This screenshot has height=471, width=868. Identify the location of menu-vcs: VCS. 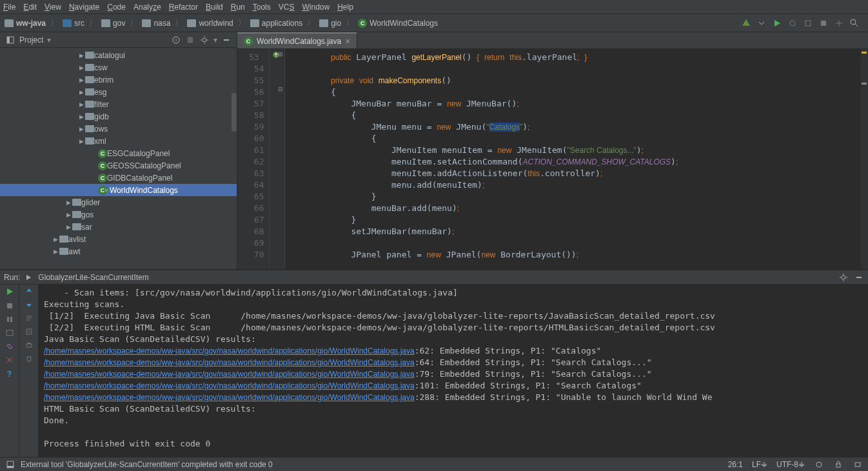
(286, 7).